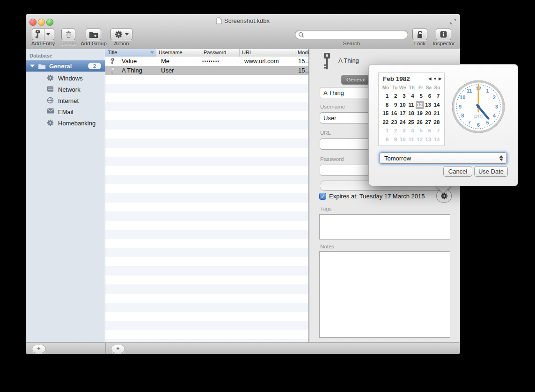 The width and height of the screenshot is (535, 392). I want to click on column-header-username: Username, so click(179, 53).